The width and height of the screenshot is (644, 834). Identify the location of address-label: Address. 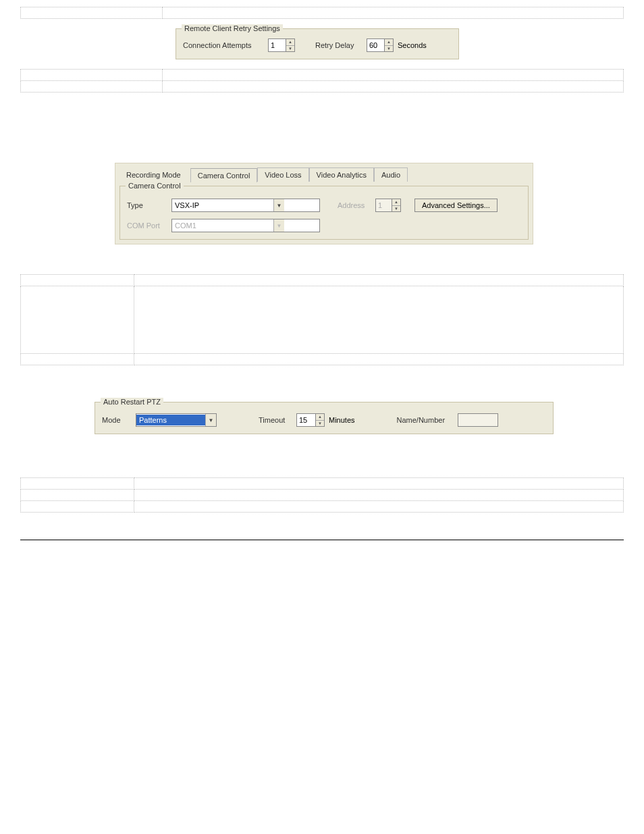
(354, 205).